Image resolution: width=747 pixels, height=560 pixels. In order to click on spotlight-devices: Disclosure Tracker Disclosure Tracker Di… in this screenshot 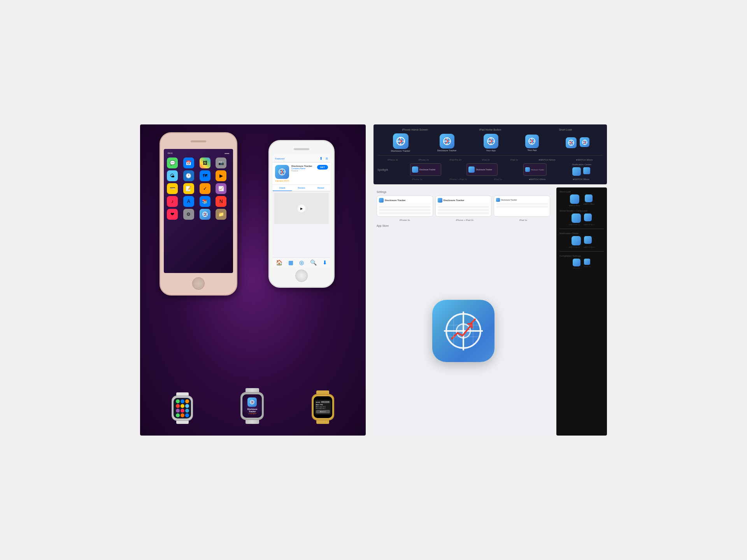, I will do `click(501, 170)`.